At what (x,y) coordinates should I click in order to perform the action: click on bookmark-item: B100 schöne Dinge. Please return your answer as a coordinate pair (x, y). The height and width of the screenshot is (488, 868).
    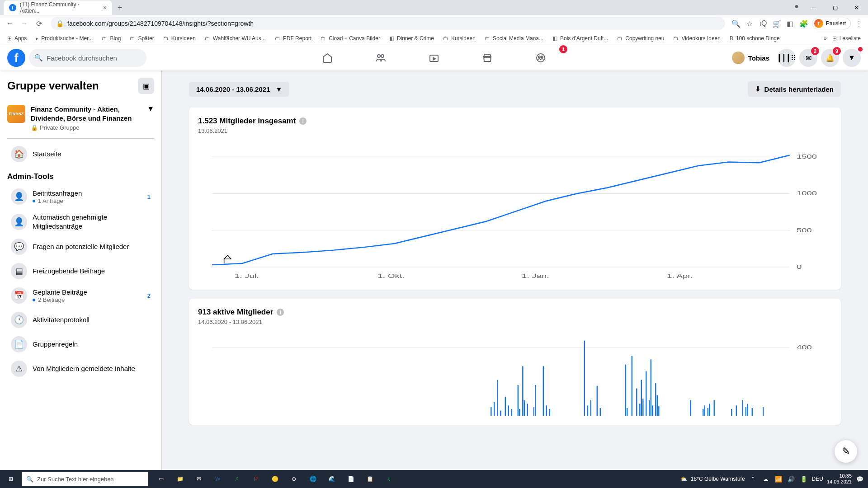
    Looking at the image, I should click on (755, 38).